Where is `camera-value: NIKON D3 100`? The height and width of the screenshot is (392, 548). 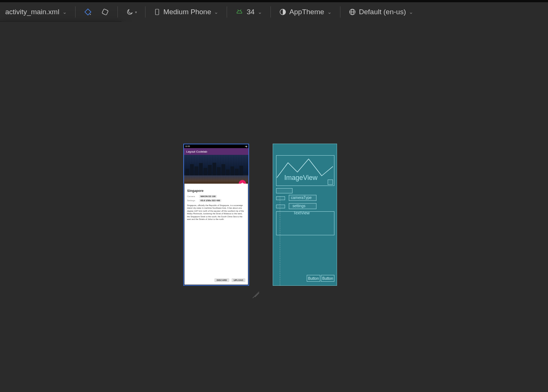
camera-value: NIKON D3 100 is located at coordinates (208, 196).